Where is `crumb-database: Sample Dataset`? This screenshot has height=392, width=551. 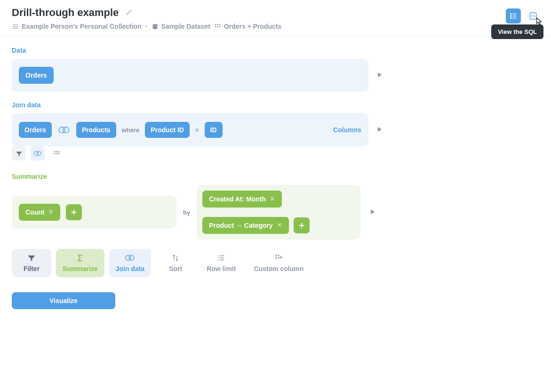
crumb-database: Sample Dataset is located at coordinates (181, 26).